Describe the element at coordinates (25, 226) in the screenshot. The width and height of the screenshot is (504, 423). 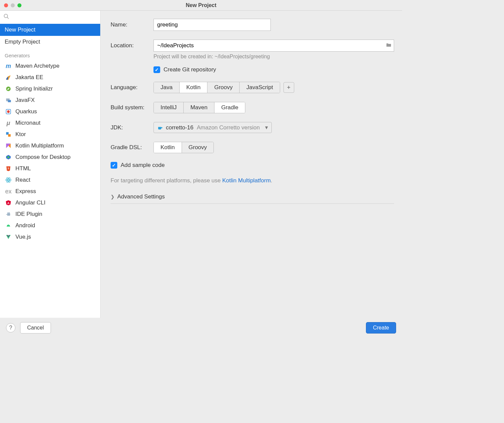
I see `generator-label: Android` at that location.